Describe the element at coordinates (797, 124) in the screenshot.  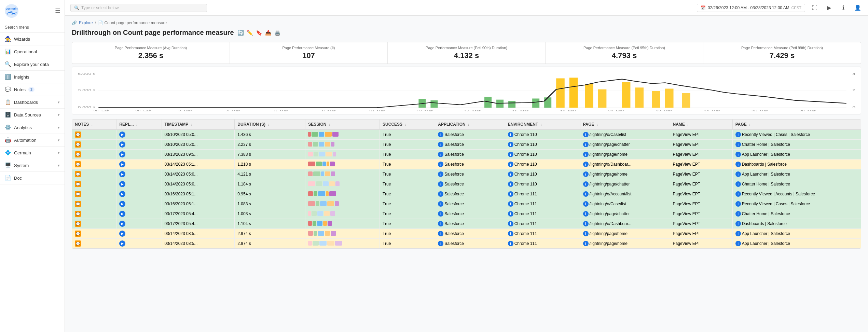
I see `col-page2: PAGE ↕` at that location.